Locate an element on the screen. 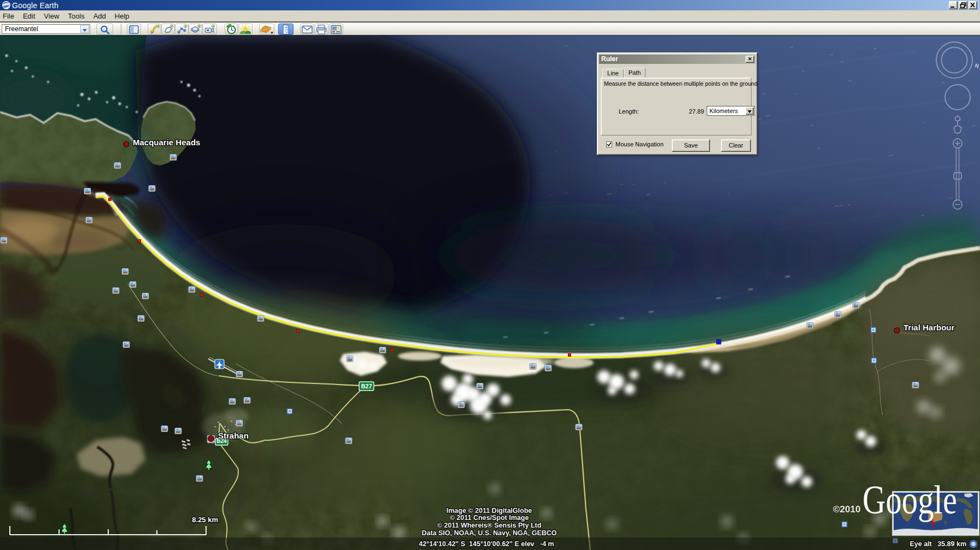  svg-text: ©2010 is located at coordinates (847, 509).